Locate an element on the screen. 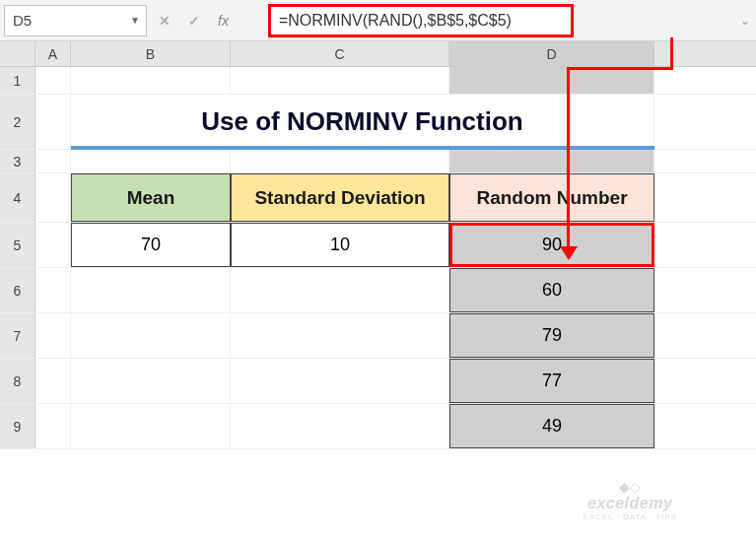 The image size is (756, 541). column-headers: A B C D is located at coordinates (378, 54).